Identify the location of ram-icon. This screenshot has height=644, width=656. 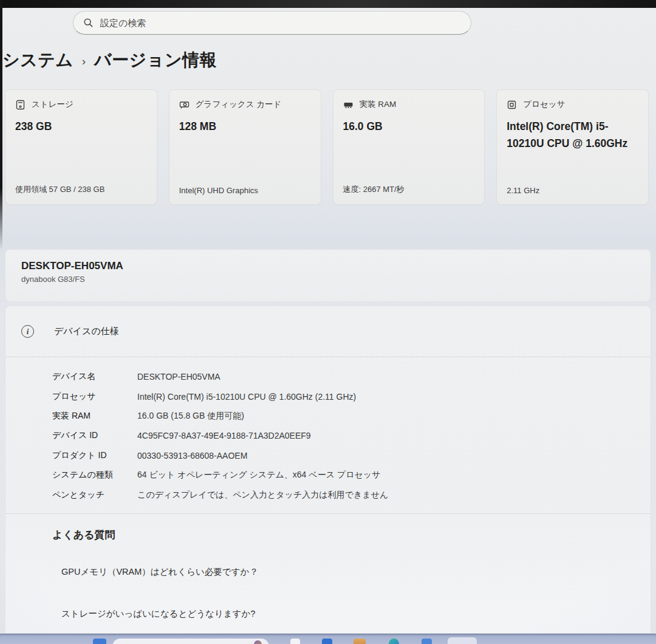
(349, 104).